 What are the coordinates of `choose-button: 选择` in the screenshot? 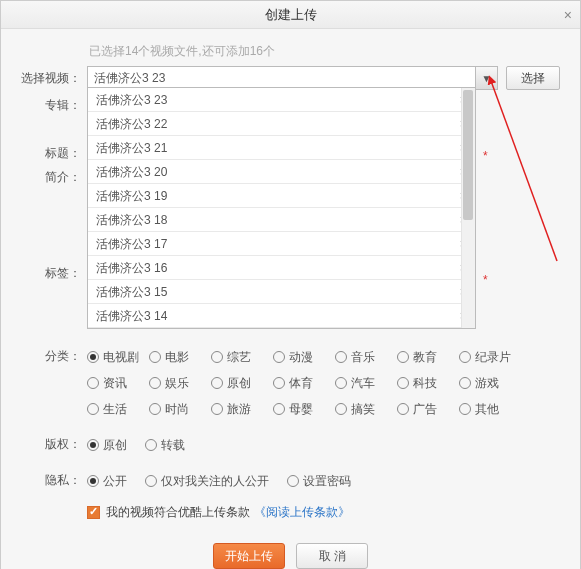 It's located at (533, 78).